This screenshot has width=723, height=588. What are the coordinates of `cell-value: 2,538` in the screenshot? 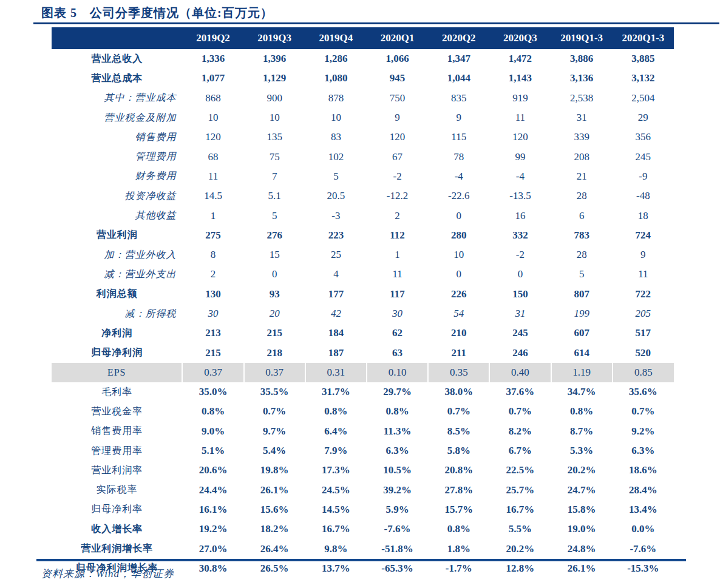 It's located at (582, 98).